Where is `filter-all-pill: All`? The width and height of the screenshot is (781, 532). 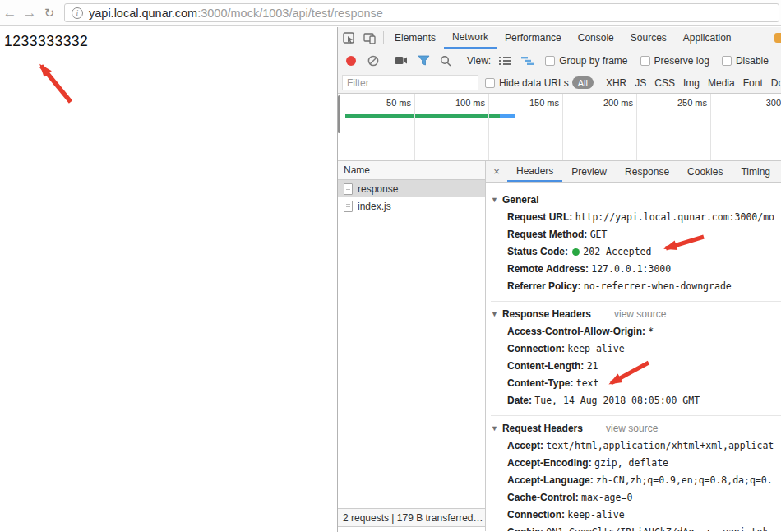
filter-all-pill: All is located at coordinates (583, 82).